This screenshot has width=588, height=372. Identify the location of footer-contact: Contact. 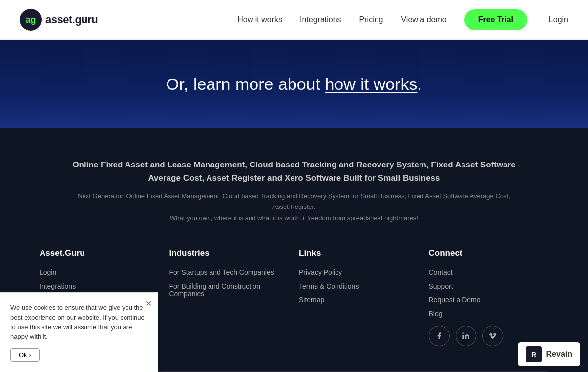
(484, 272).